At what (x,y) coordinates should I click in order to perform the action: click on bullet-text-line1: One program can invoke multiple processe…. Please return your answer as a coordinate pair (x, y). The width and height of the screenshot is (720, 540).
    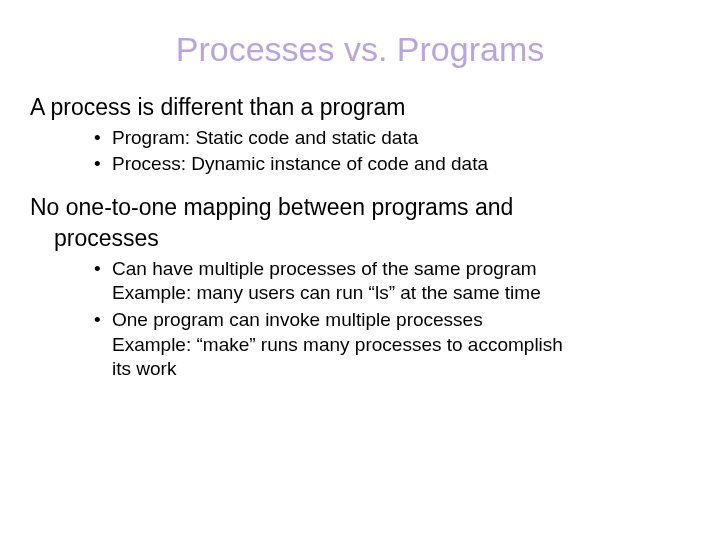
    Looking at the image, I should click on (298, 320).